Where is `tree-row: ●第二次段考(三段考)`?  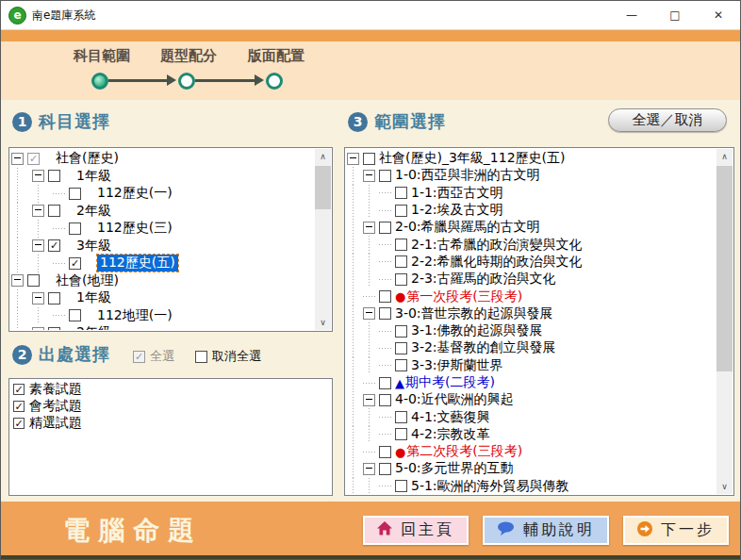
tree-row: ●第二次段考(三段考) is located at coordinates (532, 452).